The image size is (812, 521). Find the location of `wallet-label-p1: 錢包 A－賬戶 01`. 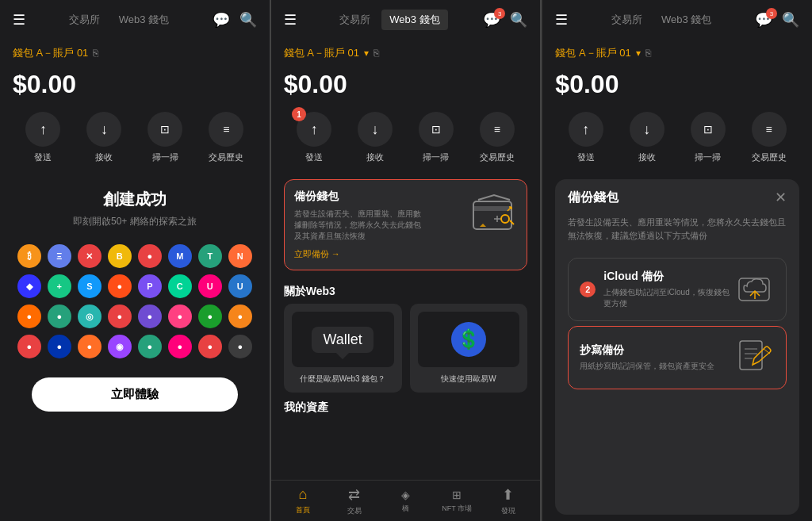

wallet-label-p1: 錢包 A－賬戶 01 is located at coordinates (51, 53).